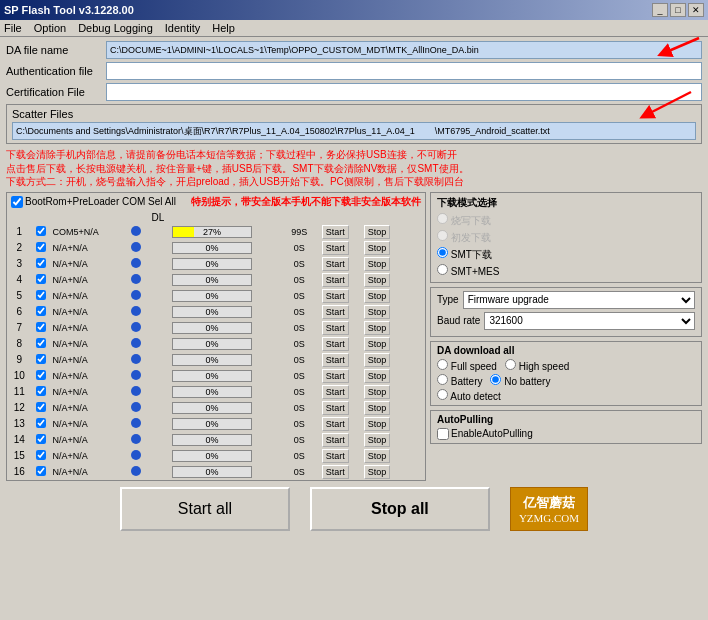 Image resolution: width=708 pixels, height=620 pixels. Describe the element at coordinates (335, 424) in the screenshot. I see `port-start-12: Start` at that location.